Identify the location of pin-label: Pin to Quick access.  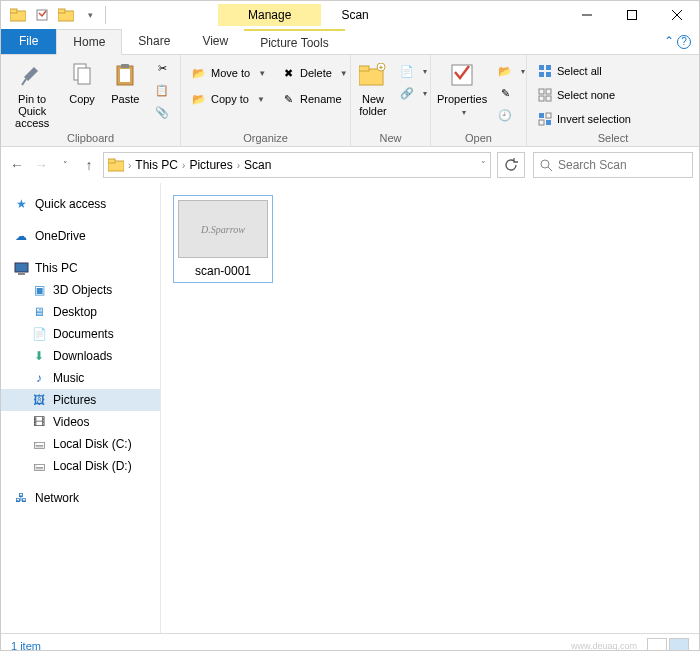
(32, 111).